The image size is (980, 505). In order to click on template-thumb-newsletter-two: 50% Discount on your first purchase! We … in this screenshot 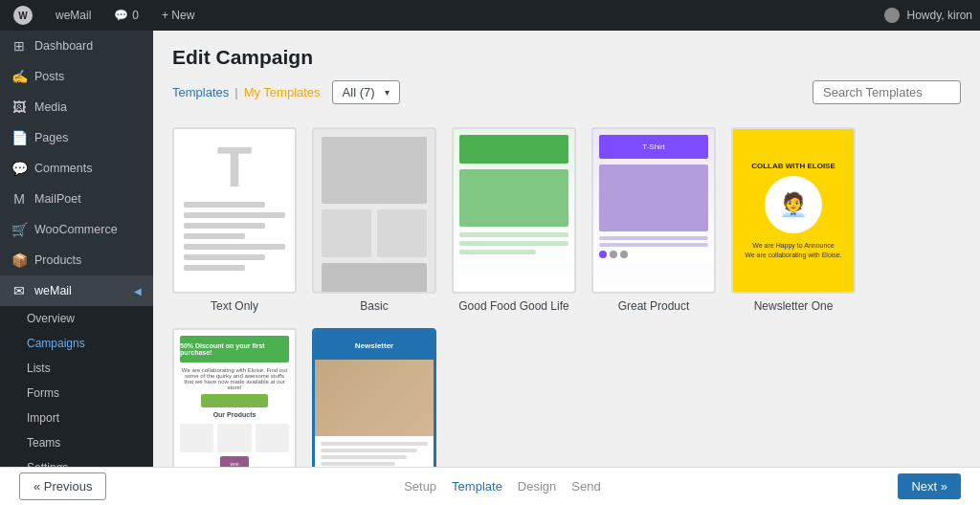, I will do `click(234, 398)`.